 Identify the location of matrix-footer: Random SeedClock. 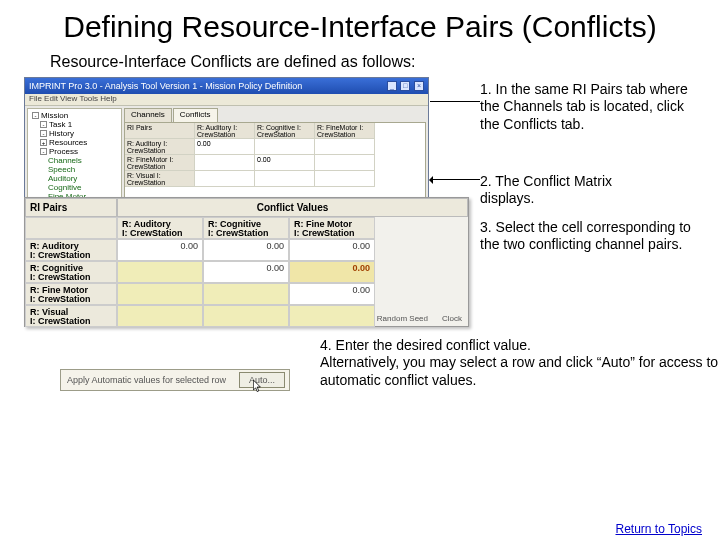
(412, 318).